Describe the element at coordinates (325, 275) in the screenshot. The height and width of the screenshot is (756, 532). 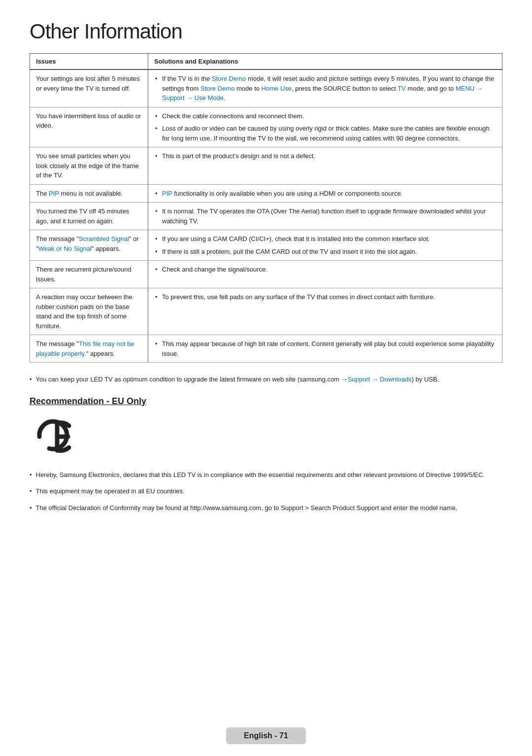
I see `solution-cell: Check and change the signal/source.` at that location.